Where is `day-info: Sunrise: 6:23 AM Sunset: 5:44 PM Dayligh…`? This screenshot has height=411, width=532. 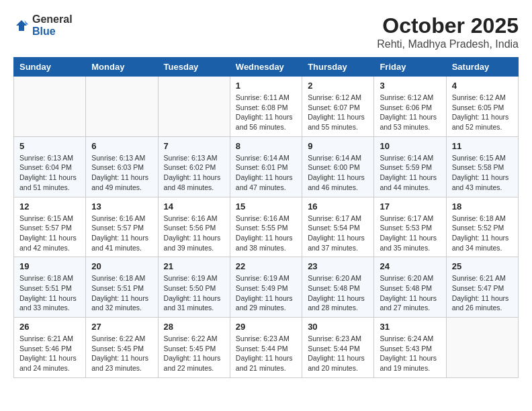
day-info: Sunrise: 6:23 AM Sunset: 5:44 PM Dayligh… is located at coordinates (338, 353).